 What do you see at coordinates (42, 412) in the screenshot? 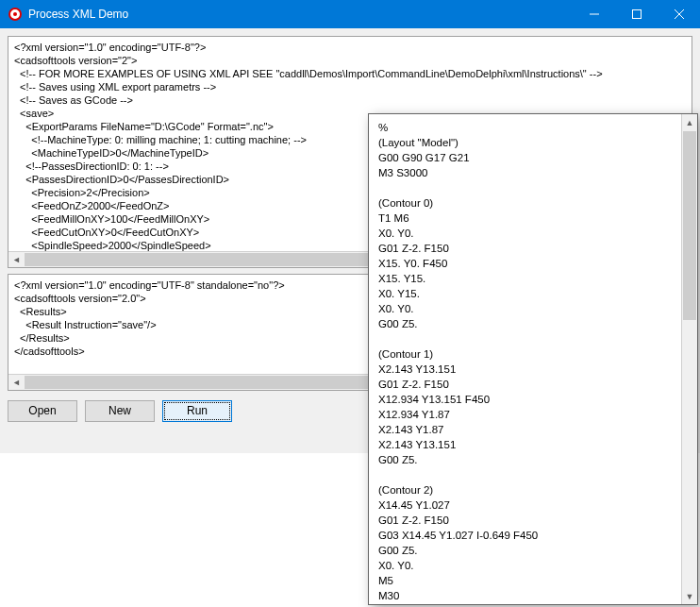
I see `open-button: Open` at bounding box center [42, 412].